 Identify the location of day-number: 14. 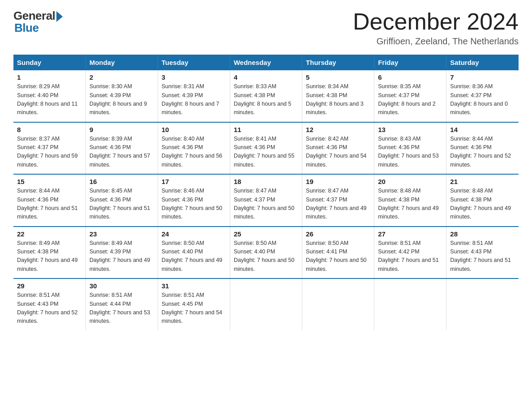
(483, 130).